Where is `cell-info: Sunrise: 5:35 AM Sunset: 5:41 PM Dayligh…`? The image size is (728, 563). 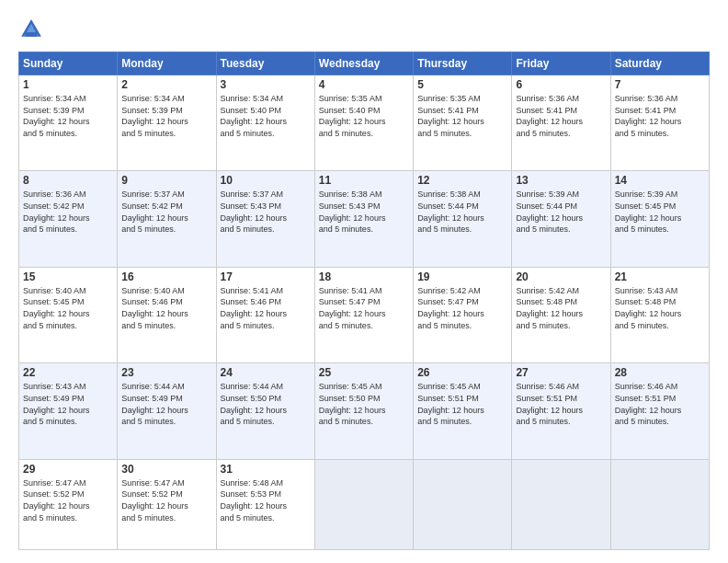
cell-info: Sunrise: 5:35 AM Sunset: 5:41 PM Dayligh… is located at coordinates (462, 116).